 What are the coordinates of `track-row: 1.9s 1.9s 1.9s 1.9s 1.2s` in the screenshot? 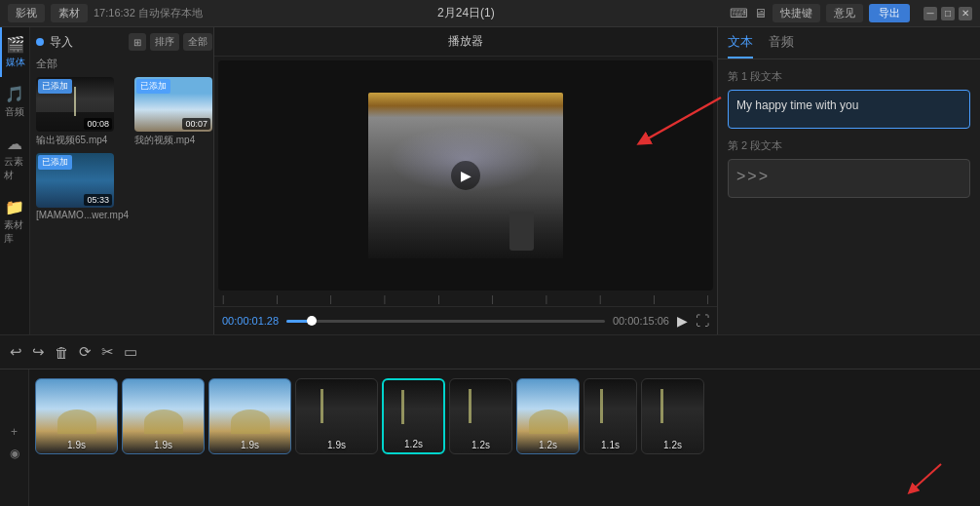 It's located at (505, 416).